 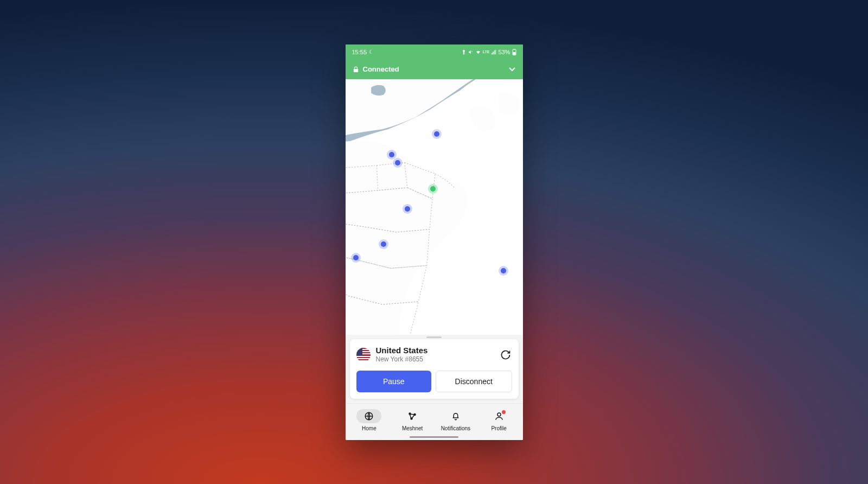 I want to click on nav-profile: Profile, so click(x=499, y=420).